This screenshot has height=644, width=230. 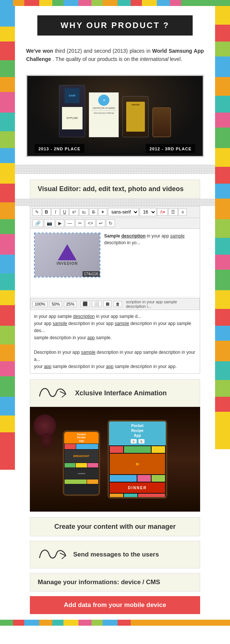 I want to click on award-plaques: SAM DYPLOM ★ CERT, so click(x=115, y=117).